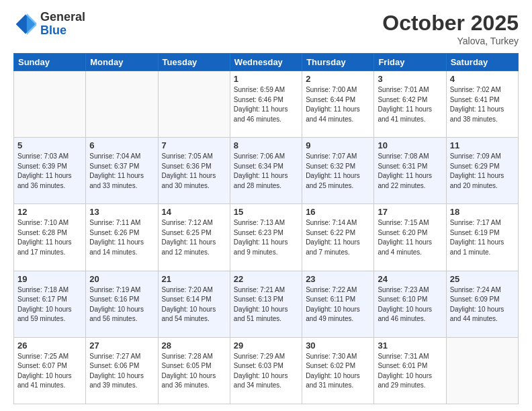  I want to click on day-number: 4, so click(482, 79).